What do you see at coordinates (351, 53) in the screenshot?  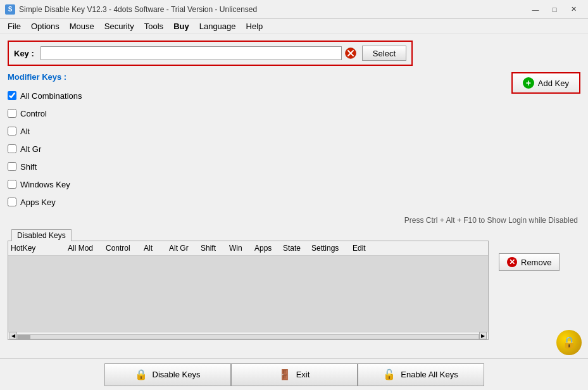 I see `clear-button` at bounding box center [351, 53].